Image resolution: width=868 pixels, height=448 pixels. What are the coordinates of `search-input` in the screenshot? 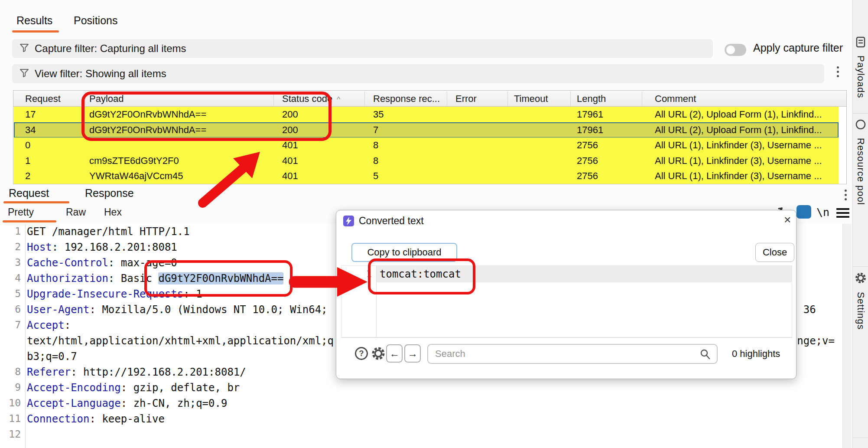 It's located at (563, 354).